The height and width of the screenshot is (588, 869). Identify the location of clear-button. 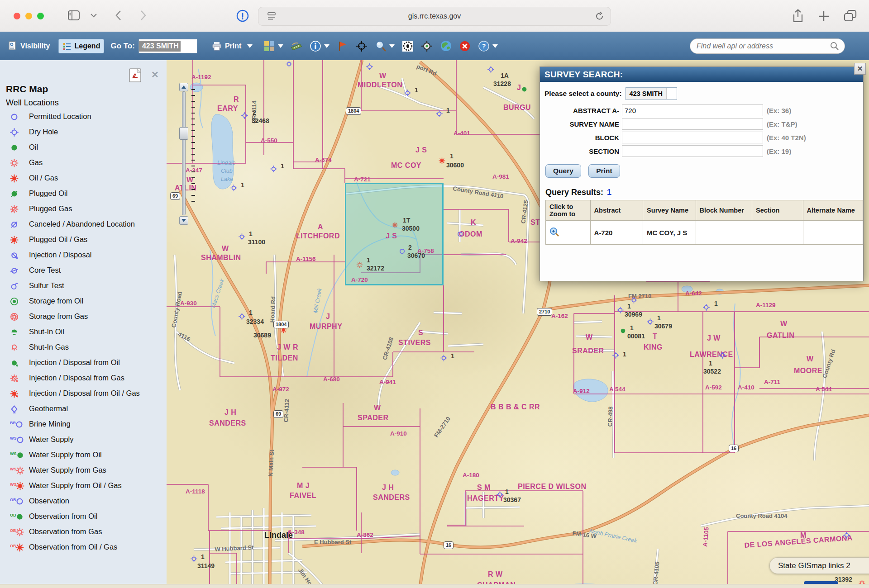
(465, 46).